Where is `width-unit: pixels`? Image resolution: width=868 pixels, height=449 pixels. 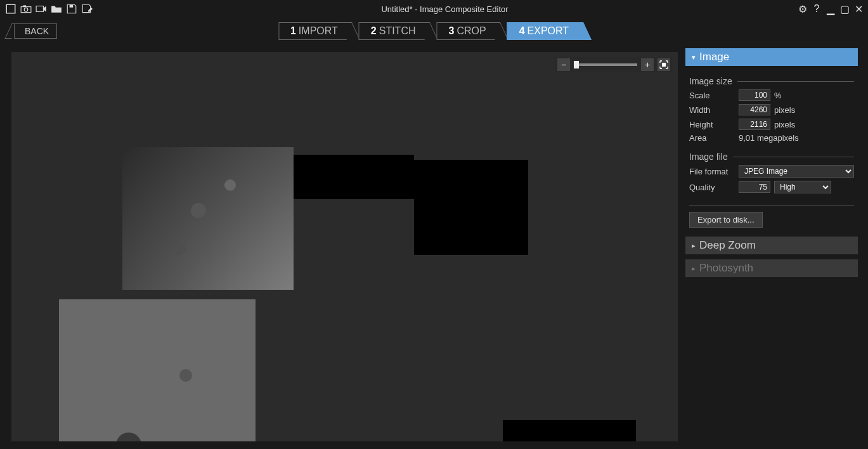
width-unit: pixels is located at coordinates (785, 110).